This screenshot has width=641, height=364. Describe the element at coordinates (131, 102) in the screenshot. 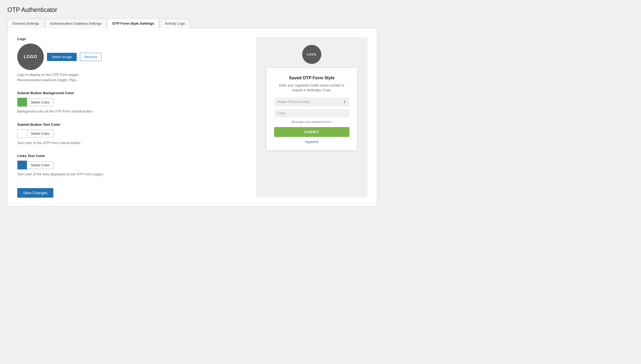

I see `submit-bg-color-content: Select Color` at that location.